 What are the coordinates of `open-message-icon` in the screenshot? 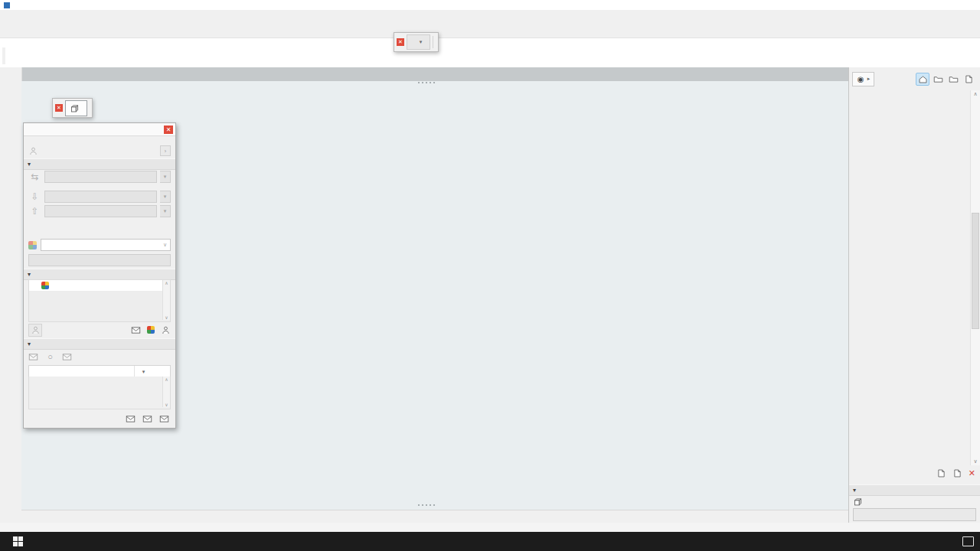 It's located at (130, 419).